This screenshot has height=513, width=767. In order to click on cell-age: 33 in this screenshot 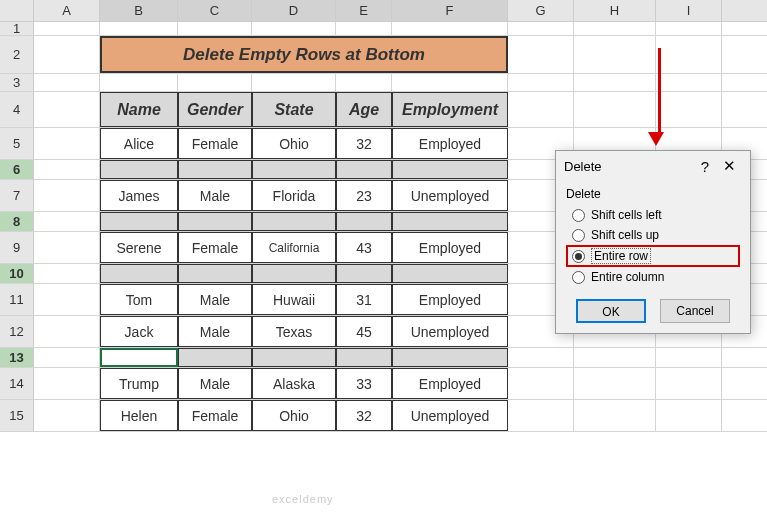, I will do `click(364, 384)`.